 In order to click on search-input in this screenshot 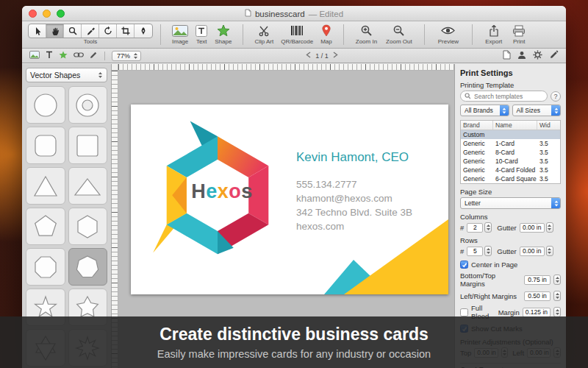, I will do `click(508, 96)`.